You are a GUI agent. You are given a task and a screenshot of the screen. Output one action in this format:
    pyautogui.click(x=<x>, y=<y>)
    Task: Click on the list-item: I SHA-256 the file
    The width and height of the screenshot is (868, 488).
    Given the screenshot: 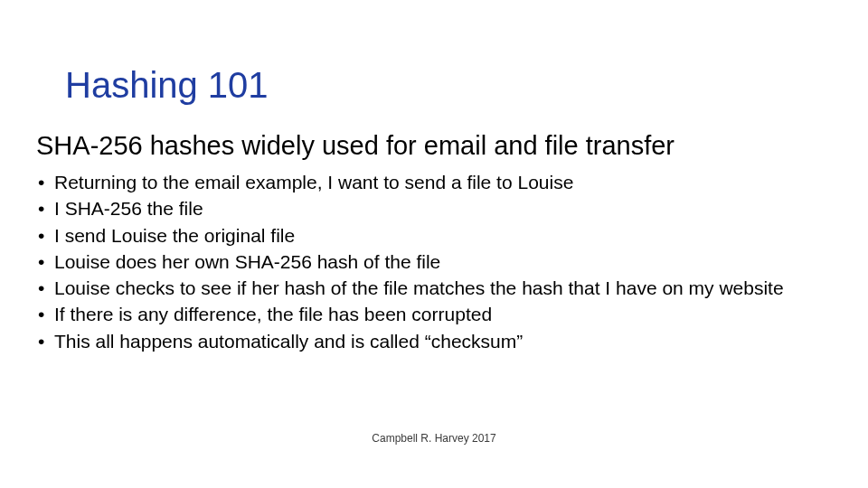 What is the action you would take?
    pyautogui.click(x=434, y=208)
    